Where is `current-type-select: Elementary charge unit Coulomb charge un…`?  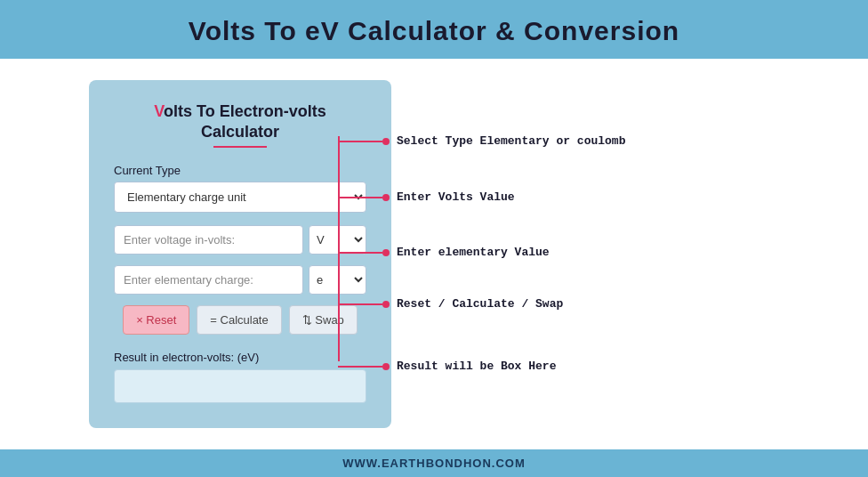 current-type-select: Elementary charge unit Coulomb charge un… is located at coordinates (240, 198).